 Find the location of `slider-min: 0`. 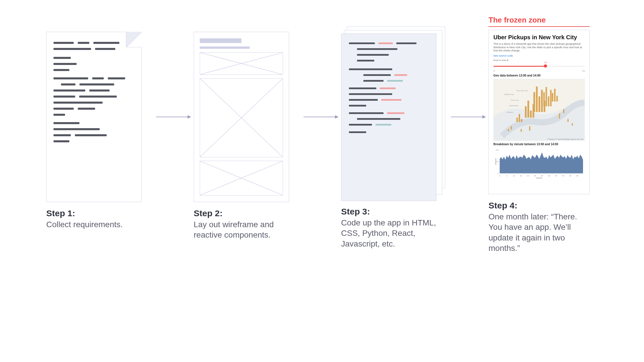

slider-min: 0 is located at coordinates (494, 71).